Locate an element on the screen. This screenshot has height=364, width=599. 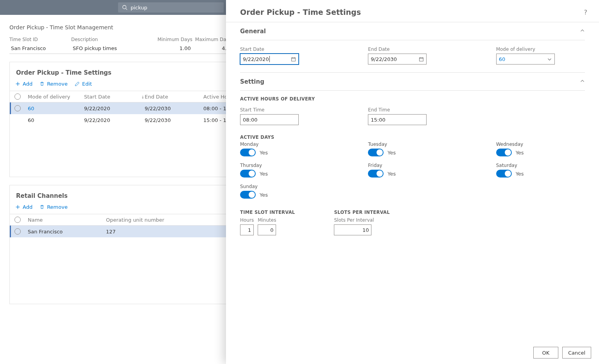
add-label: Add is located at coordinates (27, 84).